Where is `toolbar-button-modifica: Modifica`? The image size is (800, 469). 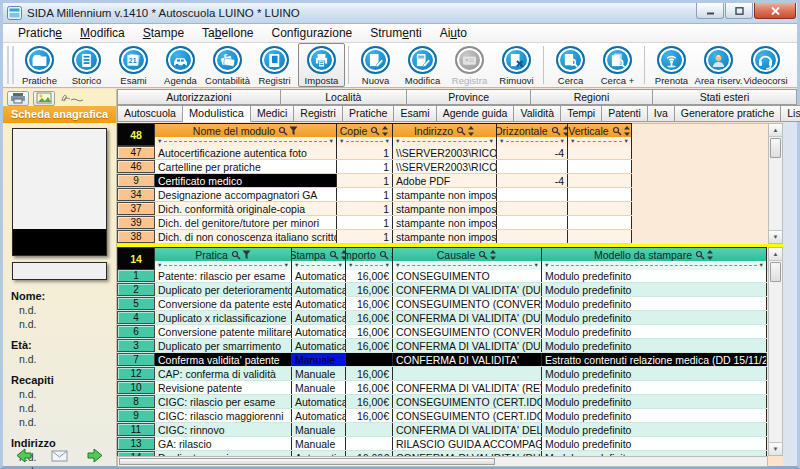 toolbar-button-modifica: Modifica is located at coordinates (422, 65).